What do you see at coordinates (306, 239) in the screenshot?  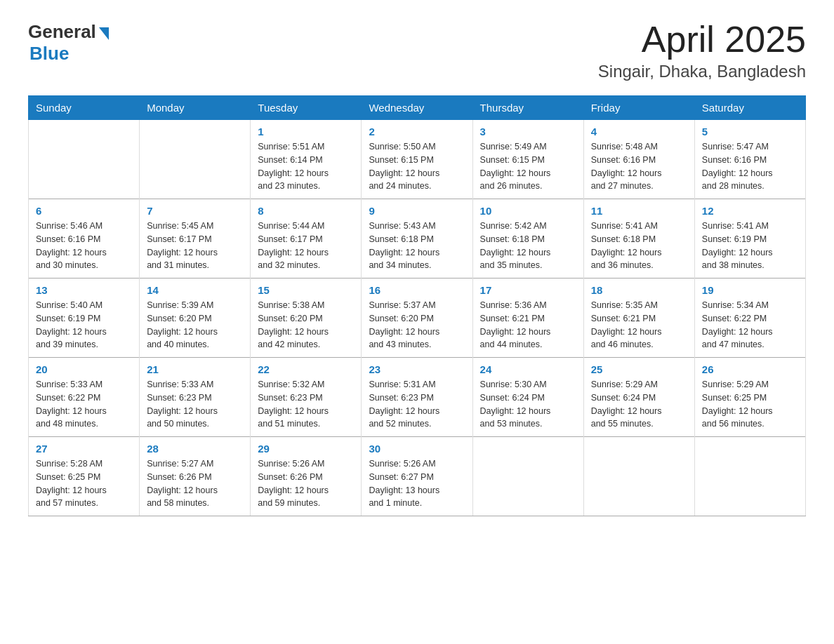 I see `day-cell: 8Sunrise: 5:44 AM Sunset: 6:17 PM Daylig…` at bounding box center [306, 239].